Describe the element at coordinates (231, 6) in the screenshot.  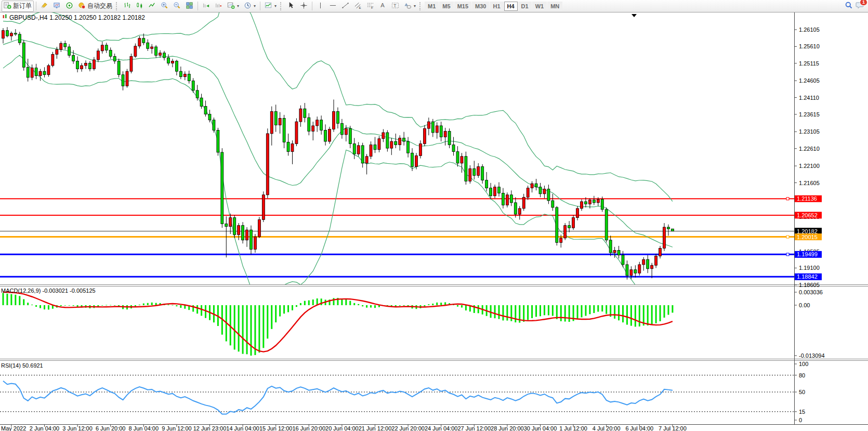
I see `new-chart-icon` at that location.